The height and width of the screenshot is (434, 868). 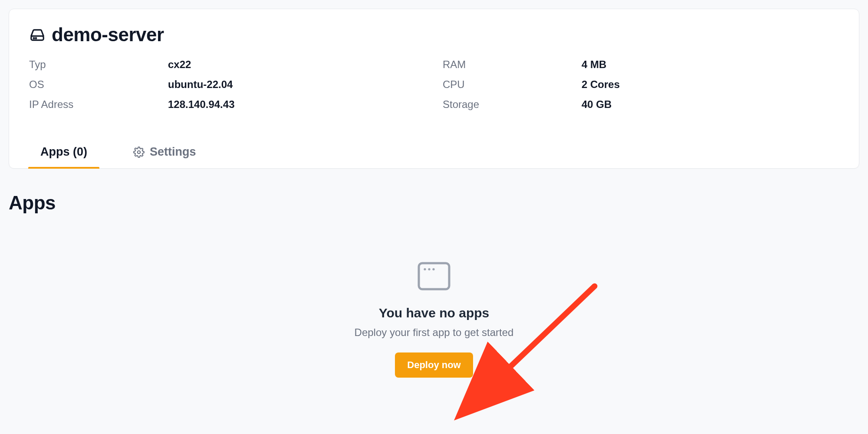 I want to click on server-title-row: demo-server, so click(x=434, y=35).